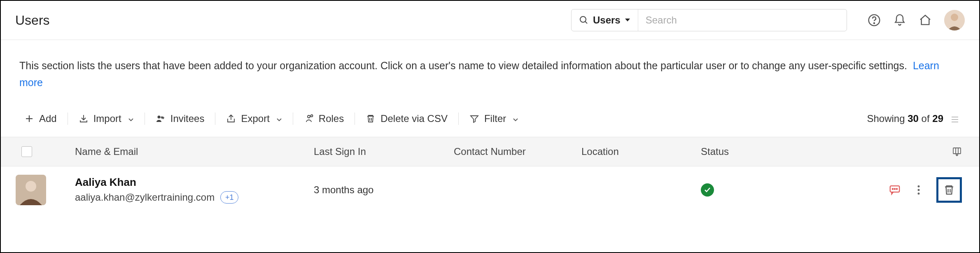 This screenshot has height=253, width=980. I want to click on list-density-icon, so click(955, 119).